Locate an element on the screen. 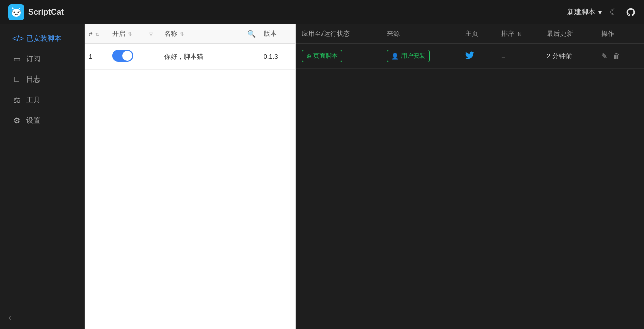 The height and width of the screenshot is (329, 644). last-updated: 2 分钟前 is located at coordinates (559, 56).